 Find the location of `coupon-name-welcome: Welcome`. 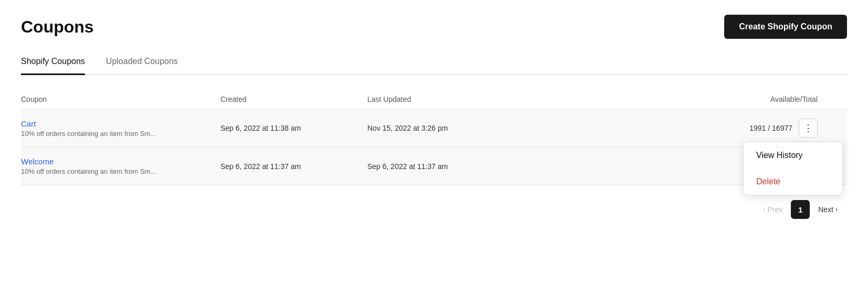

coupon-name-welcome: Welcome is located at coordinates (121, 162).